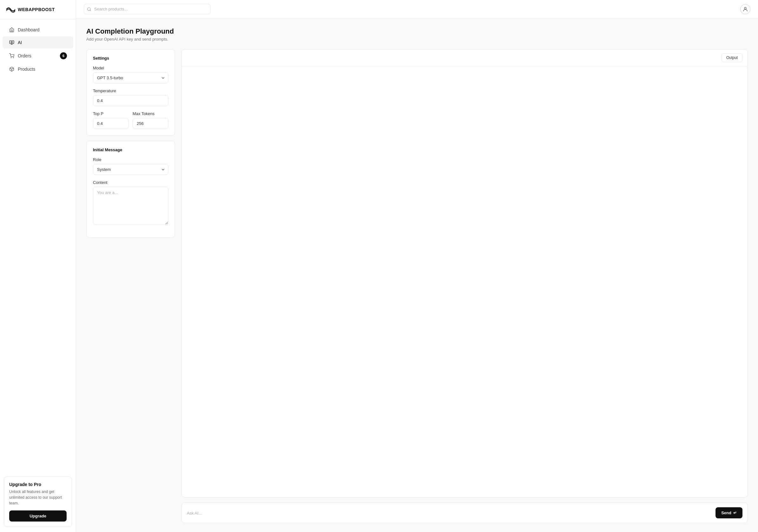 Image resolution: width=758 pixels, height=532 pixels. What do you see at coordinates (131, 101) in the screenshot?
I see `temperature-input` at bounding box center [131, 101].